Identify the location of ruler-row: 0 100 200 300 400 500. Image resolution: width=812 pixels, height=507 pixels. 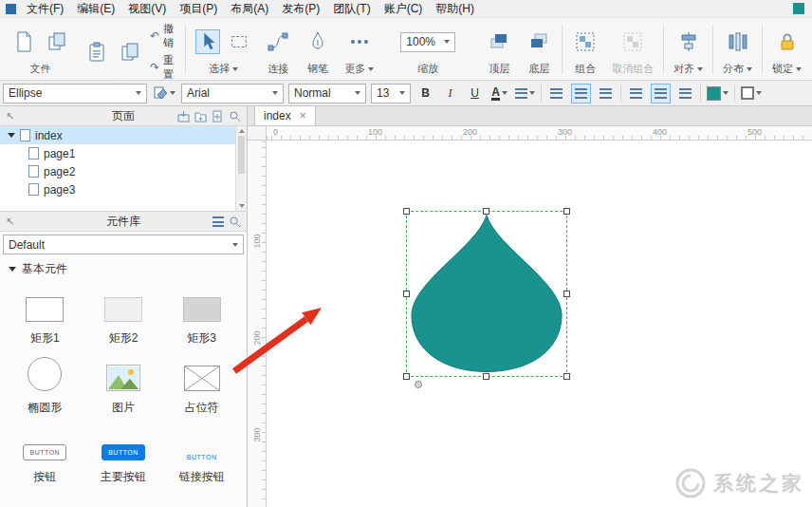
(529, 133).